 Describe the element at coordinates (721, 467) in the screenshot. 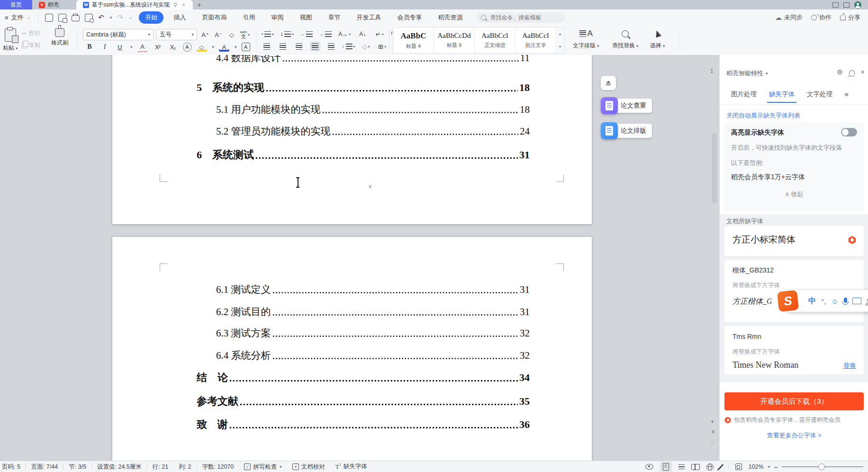

I see `ink-annotate-icon` at that location.